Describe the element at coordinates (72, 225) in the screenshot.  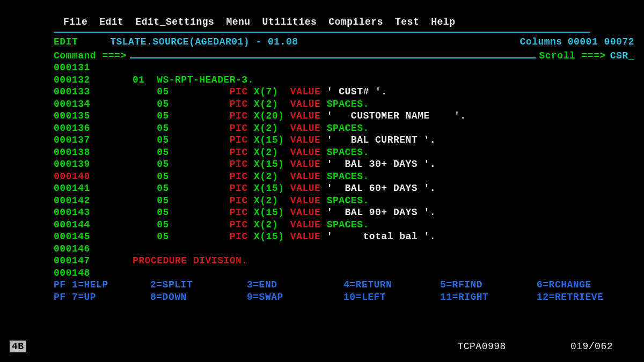
I see `line-number: 000144` at that location.